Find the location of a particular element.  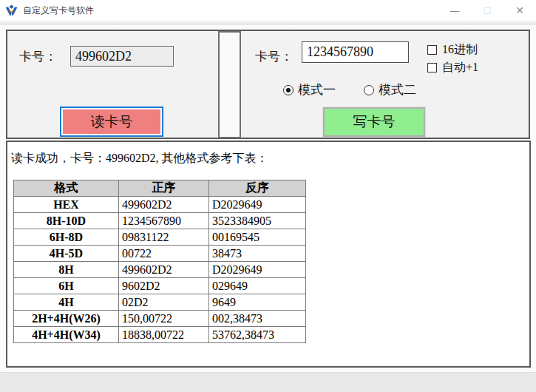

minimize-button: — is located at coordinates (455, 10).